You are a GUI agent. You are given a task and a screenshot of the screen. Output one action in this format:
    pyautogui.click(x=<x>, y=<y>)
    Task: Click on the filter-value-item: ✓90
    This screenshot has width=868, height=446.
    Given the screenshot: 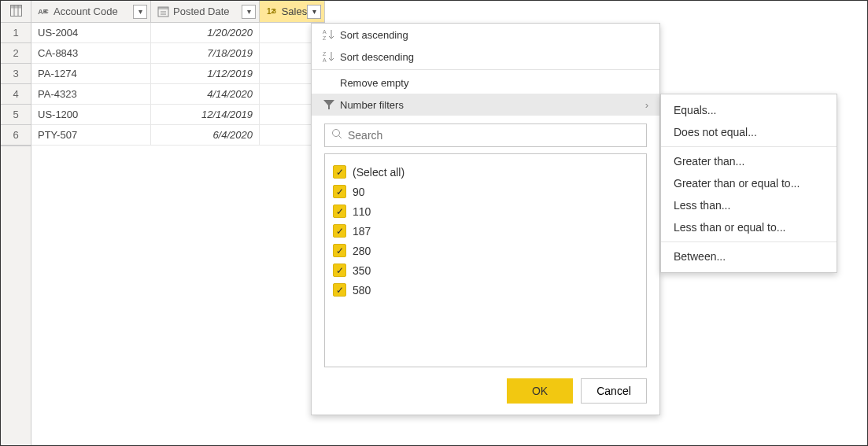 What is the action you would take?
    pyautogui.click(x=486, y=192)
    